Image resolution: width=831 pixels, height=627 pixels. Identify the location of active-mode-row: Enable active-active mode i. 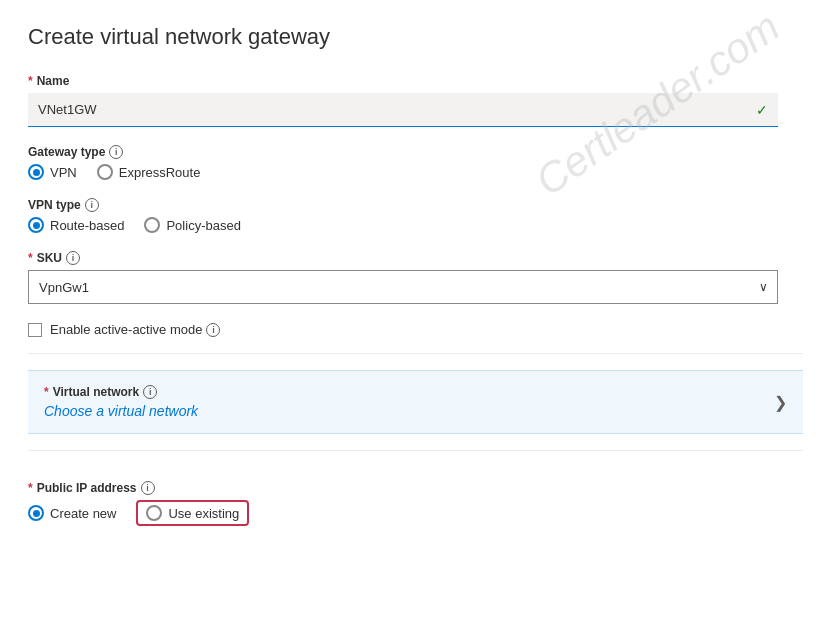
(416, 330).